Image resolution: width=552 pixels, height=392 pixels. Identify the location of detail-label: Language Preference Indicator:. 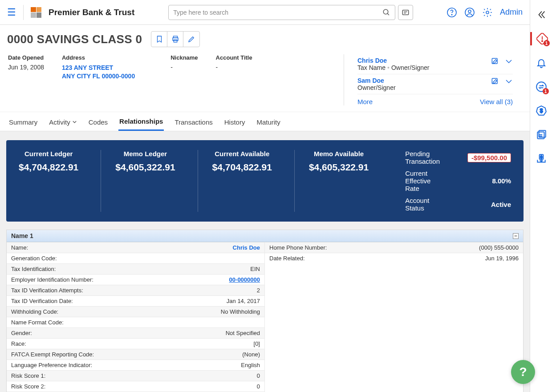
(126, 365).